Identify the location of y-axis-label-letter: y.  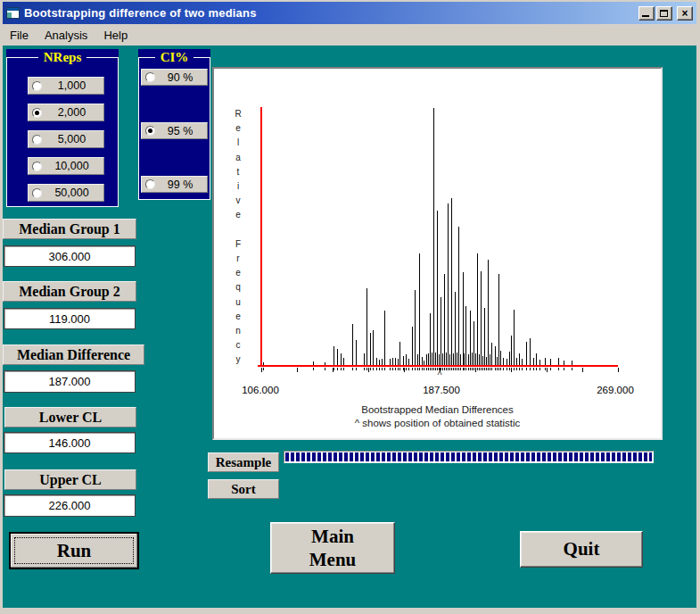
(238, 361).